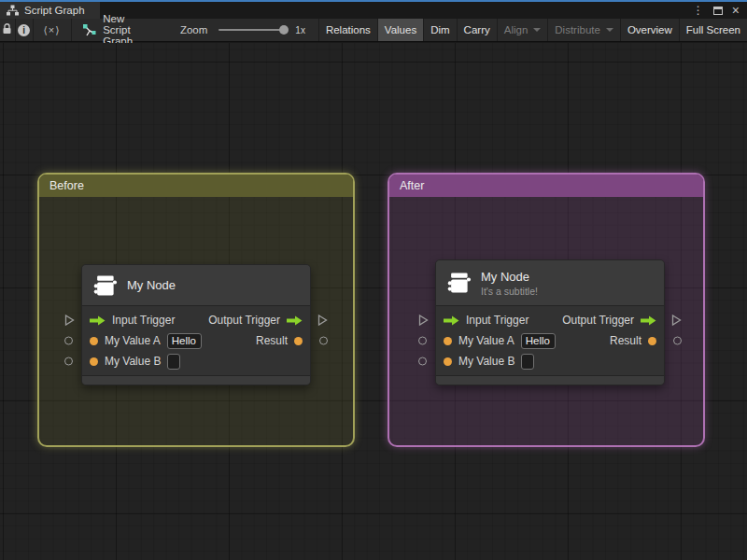 This screenshot has height=560, width=747. What do you see at coordinates (585, 30) in the screenshot?
I see `distribute-button: Distribute` at bounding box center [585, 30].